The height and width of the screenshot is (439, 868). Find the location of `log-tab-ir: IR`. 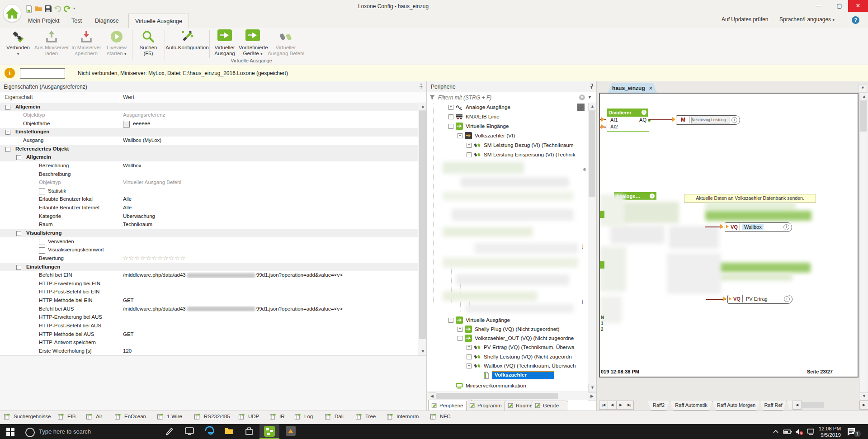

log-tab-ir: IR is located at coordinates (277, 418).